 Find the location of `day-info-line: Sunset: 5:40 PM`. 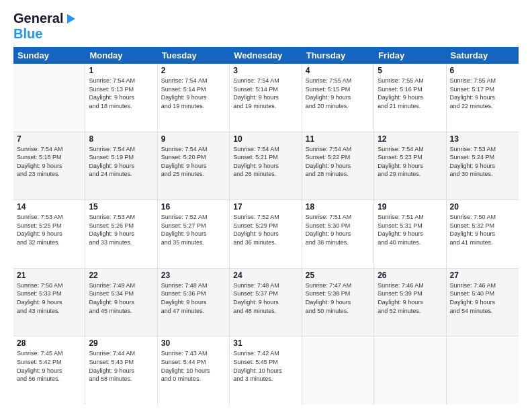

day-info-line: Sunset: 5:40 PM is located at coordinates (482, 294).